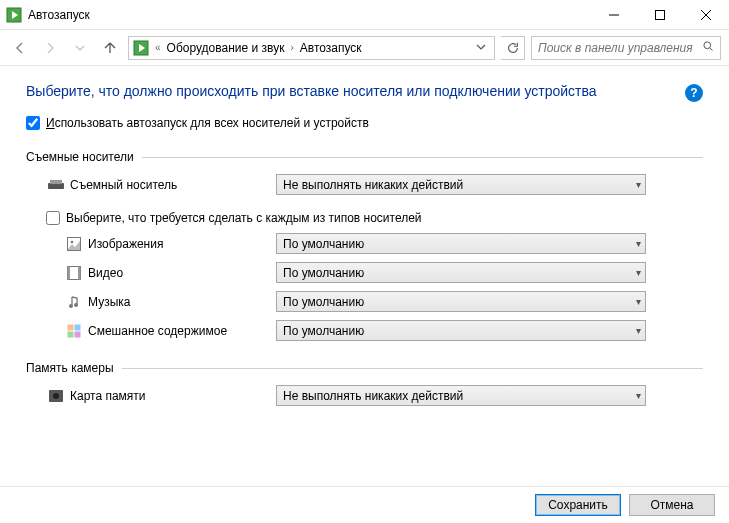 This screenshot has height=523, width=729. I want to click on chevron-right-icon: ›, so click(292, 48).